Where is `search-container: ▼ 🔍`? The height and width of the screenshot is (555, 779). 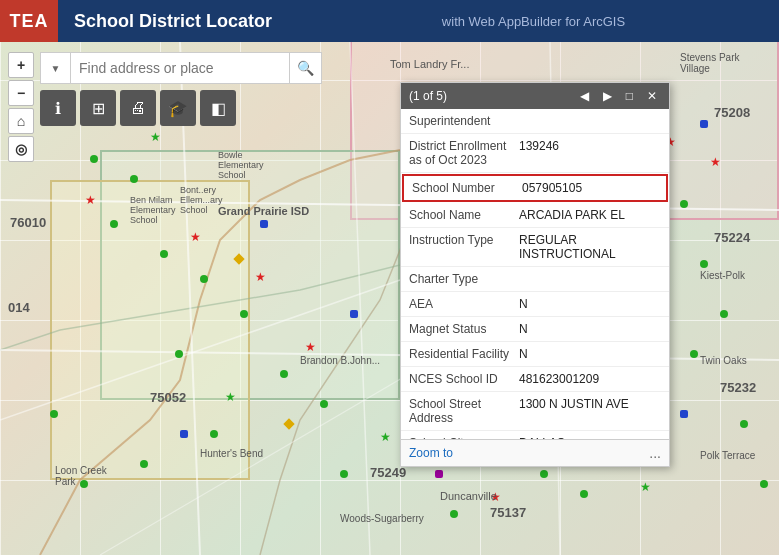
search-container: ▼ 🔍 is located at coordinates (410, 68).